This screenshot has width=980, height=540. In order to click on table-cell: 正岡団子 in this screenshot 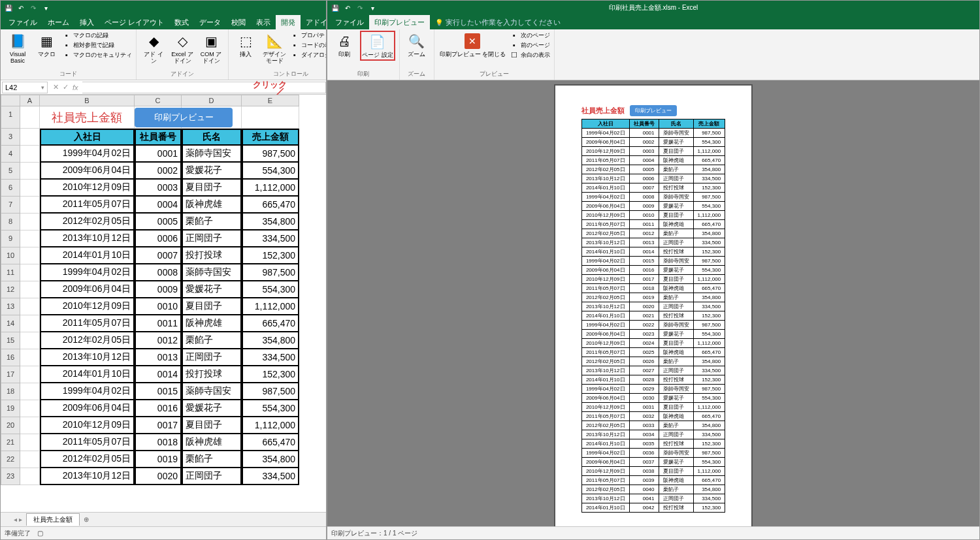, I will do `click(212, 477)`.